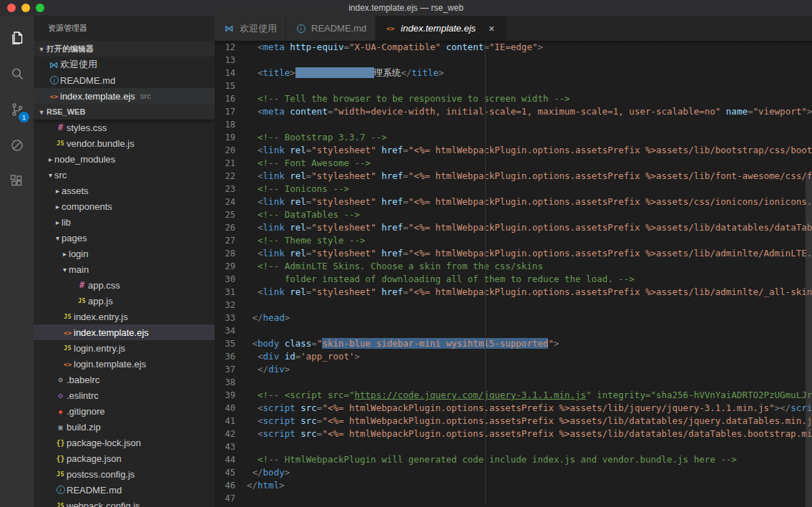 This screenshot has height=507, width=812. I want to click on code-line: 42 <script src="<%= htmlWebpackPlugin.op…, so click(514, 434).